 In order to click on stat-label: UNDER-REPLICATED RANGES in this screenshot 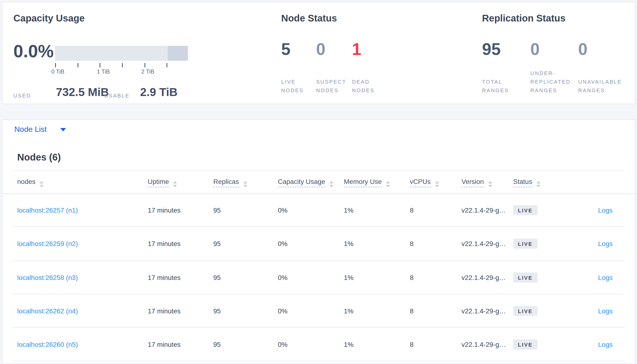, I will do `click(552, 82)`.